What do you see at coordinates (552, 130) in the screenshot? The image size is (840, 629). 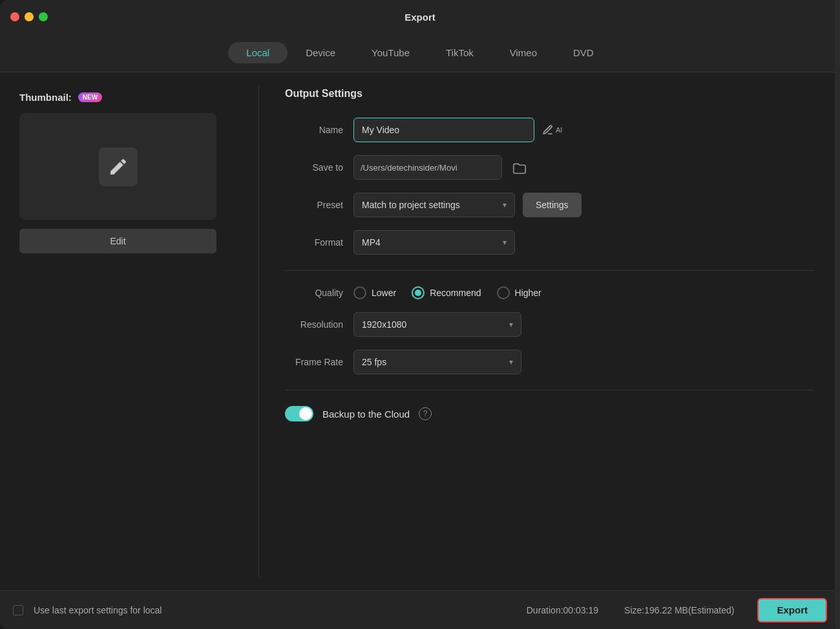 I see `ai-icon: AI` at bounding box center [552, 130].